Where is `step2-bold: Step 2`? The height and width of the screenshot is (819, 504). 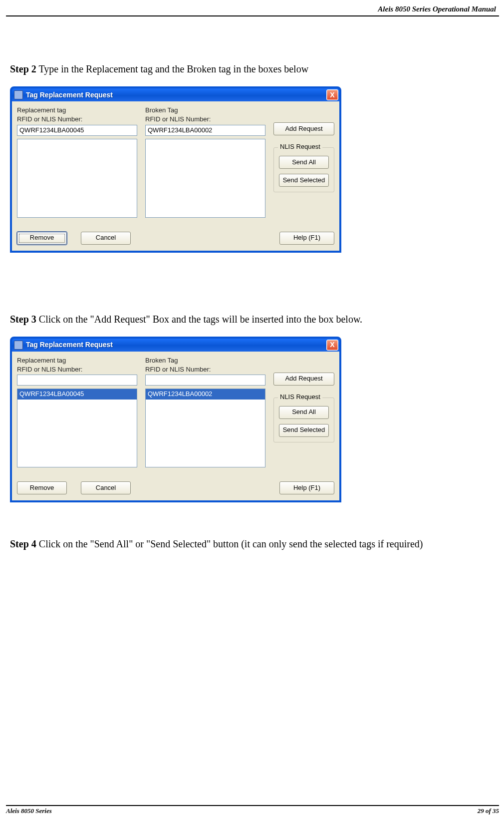 step2-bold: Step 2 is located at coordinates (23, 69).